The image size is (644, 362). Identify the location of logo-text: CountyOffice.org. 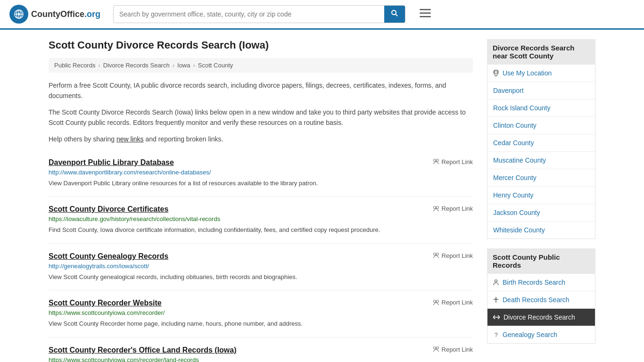
(66, 14).